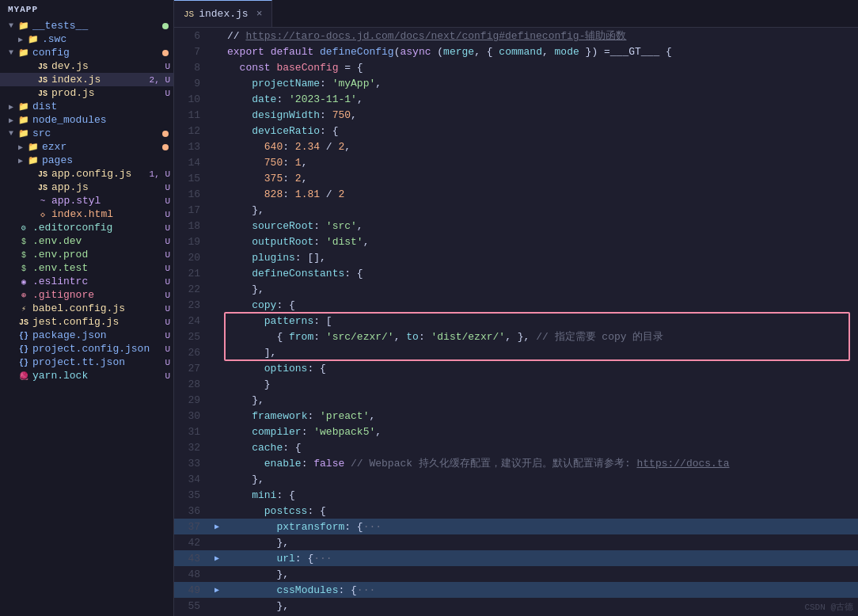 Image resolution: width=858 pixels, height=616 pixels. What do you see at coordinates (87, 120) in the screenshot?
I see `sidebar-item-node-modules: ▶📁node_modules` at bounding box center [87, 120].